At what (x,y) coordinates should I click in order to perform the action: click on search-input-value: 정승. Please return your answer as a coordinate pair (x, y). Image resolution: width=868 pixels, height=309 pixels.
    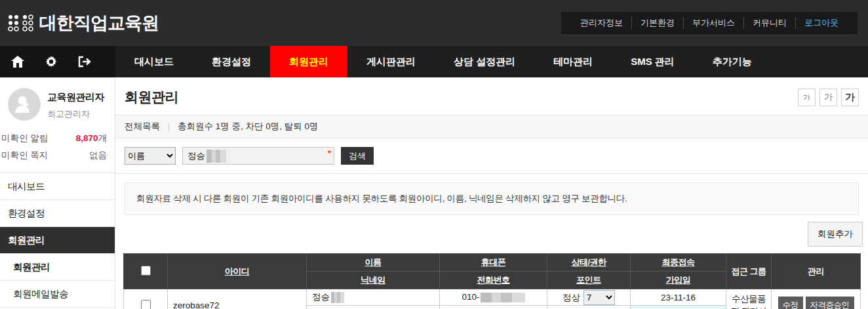
    Looking at the image, I should click on (197, 156).